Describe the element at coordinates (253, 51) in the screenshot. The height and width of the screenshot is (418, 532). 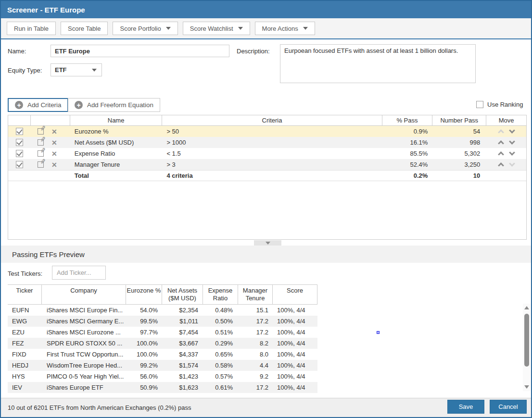
I see `description-label: Description:` at that location.